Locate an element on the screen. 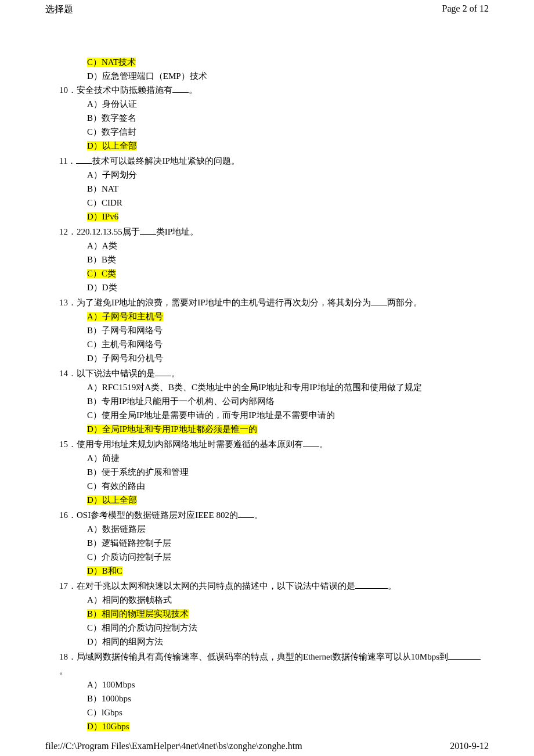 Image resolution: width=534 pixels, height=756 pixels. option: B）数字签名 is located at coordinates (288, 118).